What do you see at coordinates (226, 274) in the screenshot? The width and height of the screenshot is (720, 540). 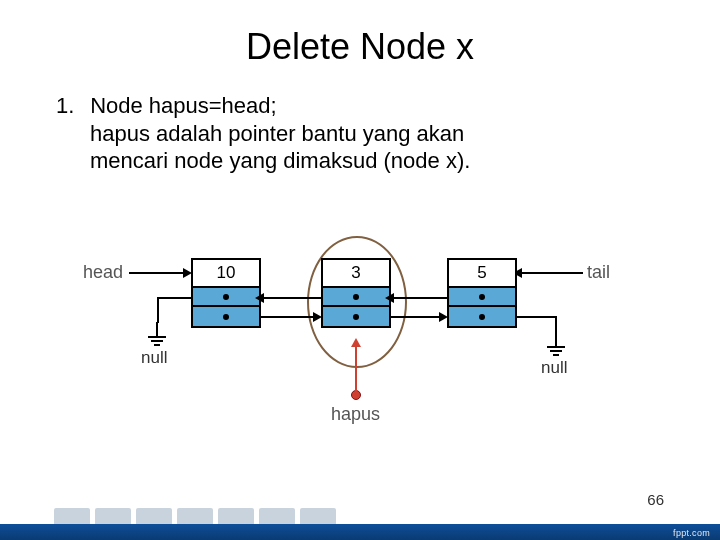 I see `node-value: 10` at bounding box center [226, 274].